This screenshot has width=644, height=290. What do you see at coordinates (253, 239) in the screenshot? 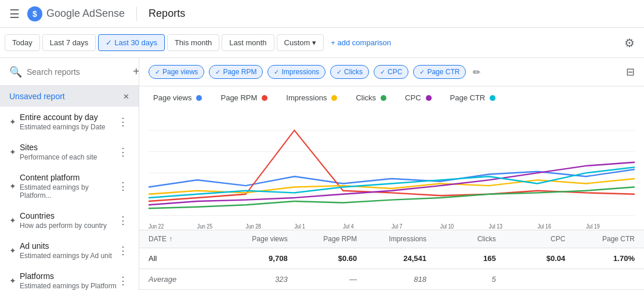
I see `col-page-views: Page views` at bounding box center [253, 239].